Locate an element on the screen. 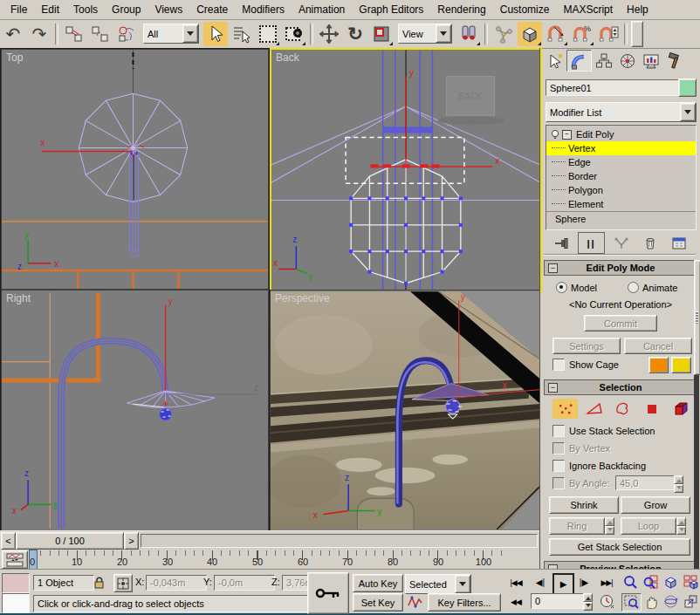  select-and-scale-button is located at coordinates (381, 34).